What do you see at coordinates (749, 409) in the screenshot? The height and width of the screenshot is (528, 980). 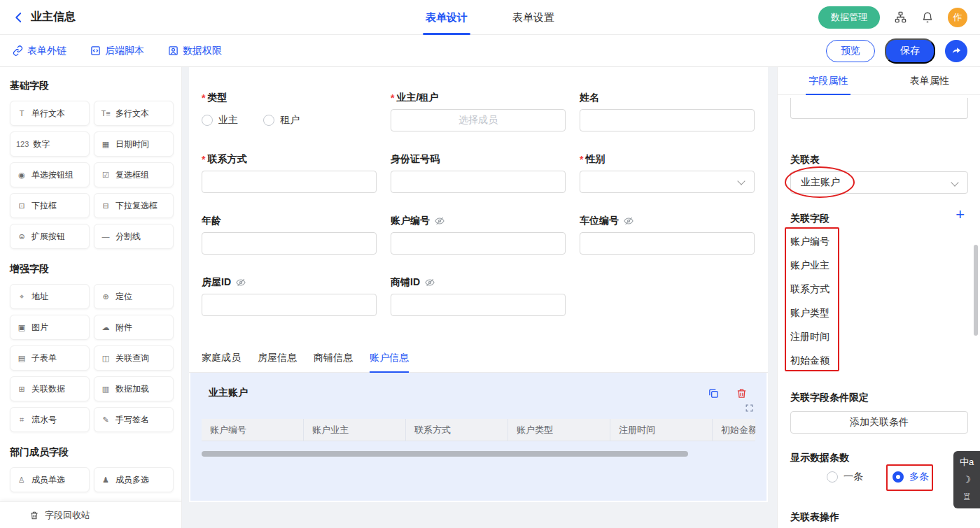 I see `expand-icon` at bounding box center [749, 409].